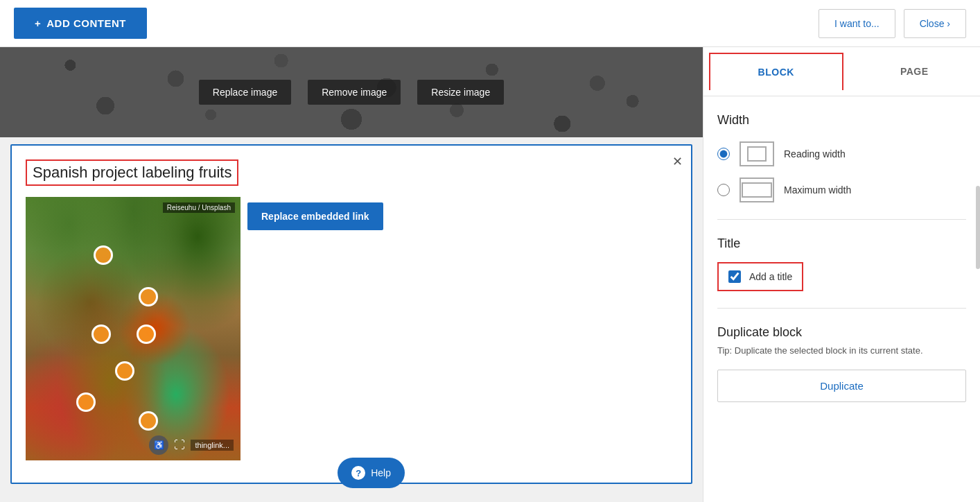  Describe the element at coordinates (37, 24) in the screenshot. I see `plus-icon: +` at that location.